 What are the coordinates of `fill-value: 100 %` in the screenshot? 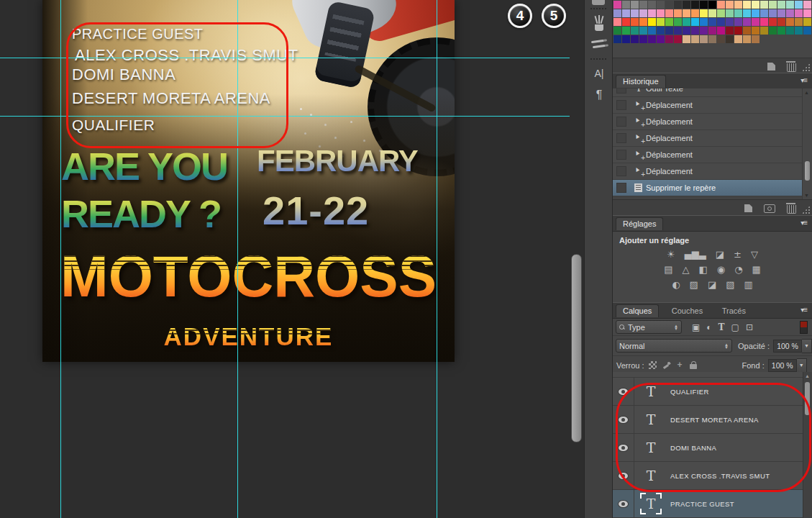 It's located at (783, 365).